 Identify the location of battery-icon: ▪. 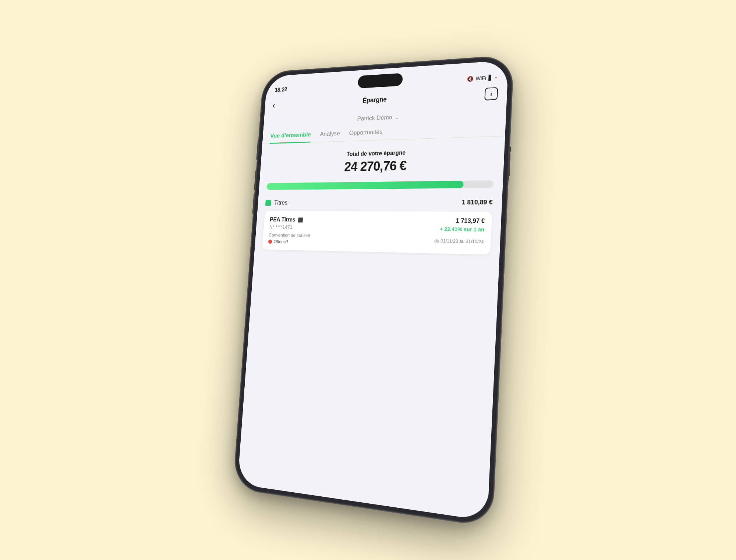
(496, 77).